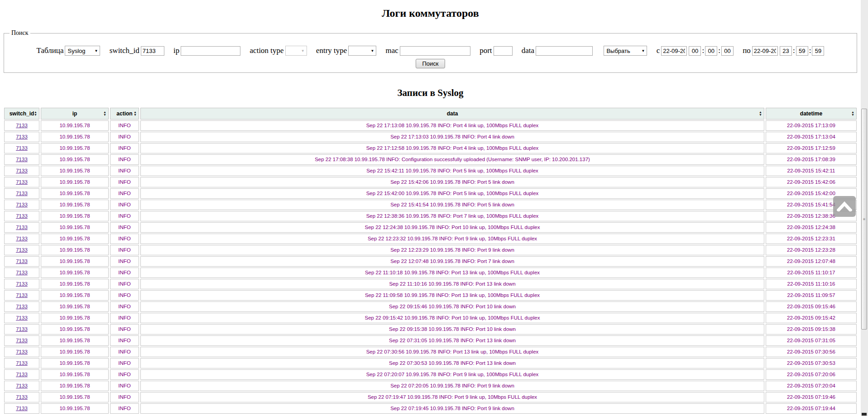 The width and height of the screenshot is (868, 416). Describe the element at coordinates (503, 51) in the screenshot. I see `port-input` at that location.